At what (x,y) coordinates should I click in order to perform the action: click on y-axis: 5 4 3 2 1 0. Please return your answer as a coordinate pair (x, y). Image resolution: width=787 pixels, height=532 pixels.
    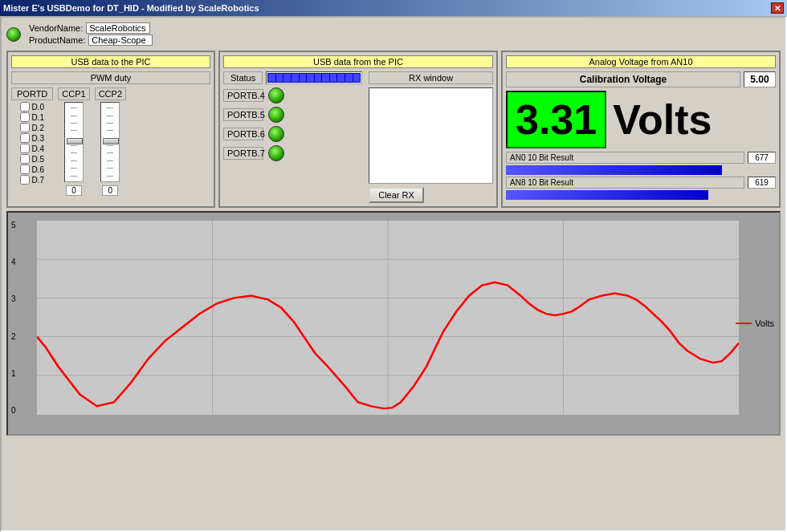
    Looking at the image, I should click on (14, 318).